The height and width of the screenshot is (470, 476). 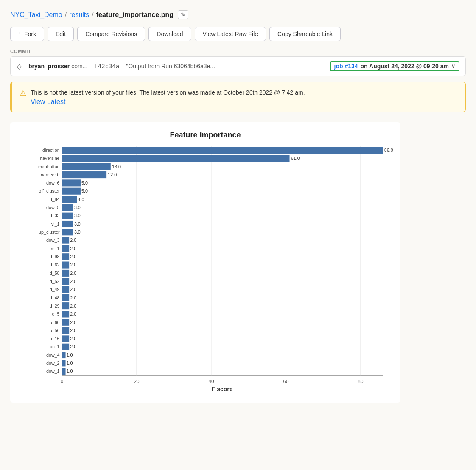 What do you see at coordinates (54, 347) in the screenshot?
I see `svg-text: pc_1` at bounding box center [54, 347].